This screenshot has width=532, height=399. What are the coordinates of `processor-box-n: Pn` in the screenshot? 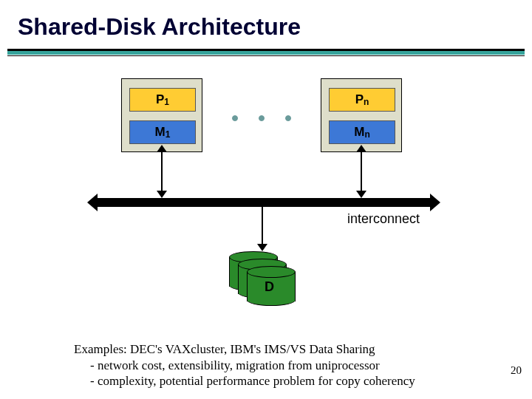 It's located at (362, 100).